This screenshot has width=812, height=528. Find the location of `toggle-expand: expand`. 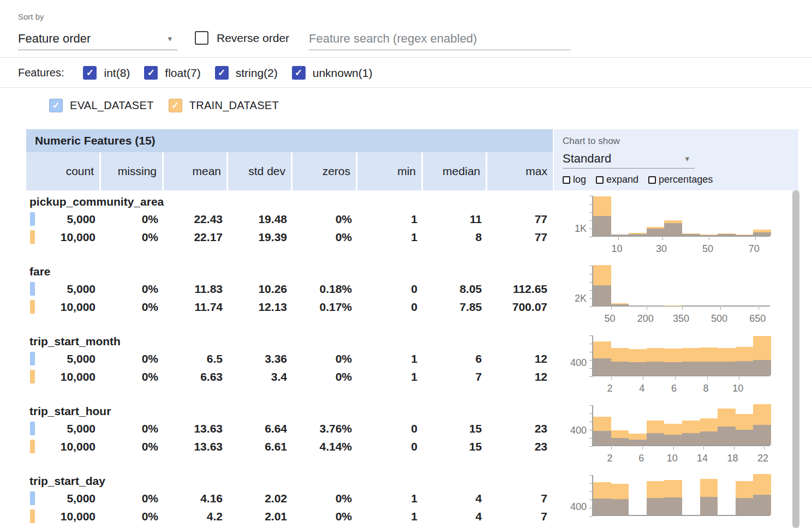

toggle-expand: expand is located at coordinates (617, 180).